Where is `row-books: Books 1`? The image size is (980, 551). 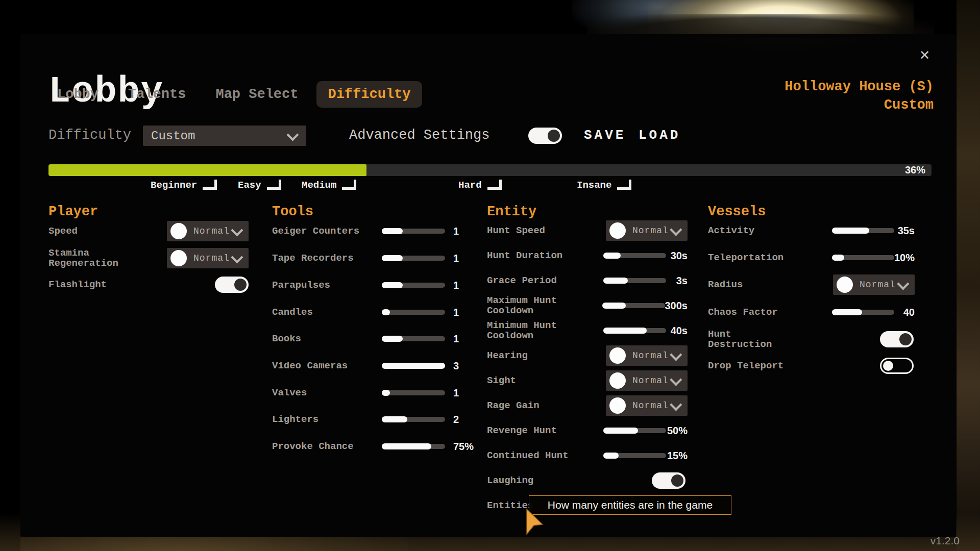 row-books: Books 1 is located at coordinates (374, 339).